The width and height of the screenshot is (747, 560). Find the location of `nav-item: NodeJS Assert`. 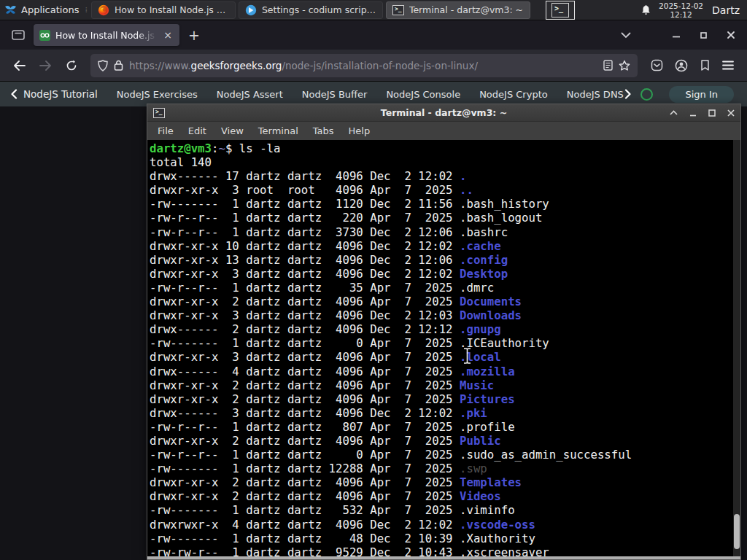

nav-item: NodeJS Assert is located at coordinates (249, 95).